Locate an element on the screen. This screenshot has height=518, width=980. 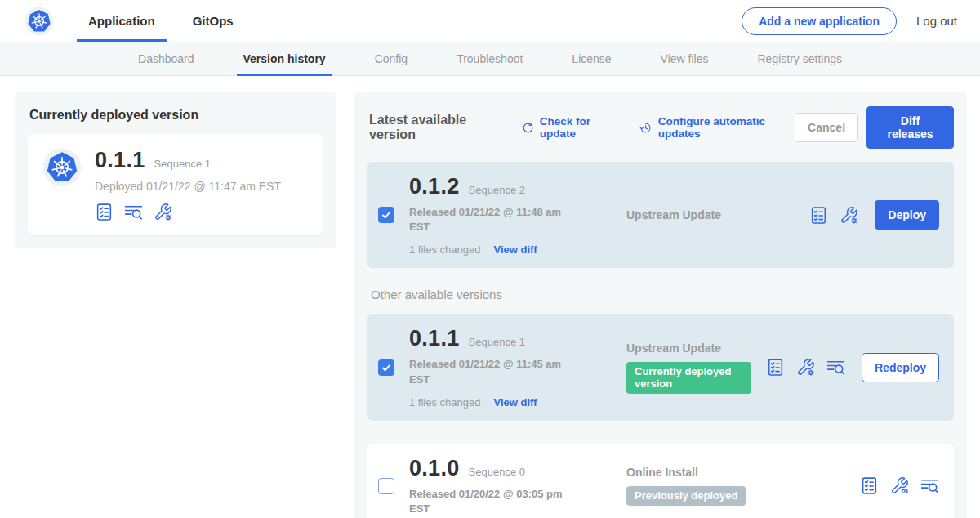
tab-application-label: Application is located at coordinates (122, 21).